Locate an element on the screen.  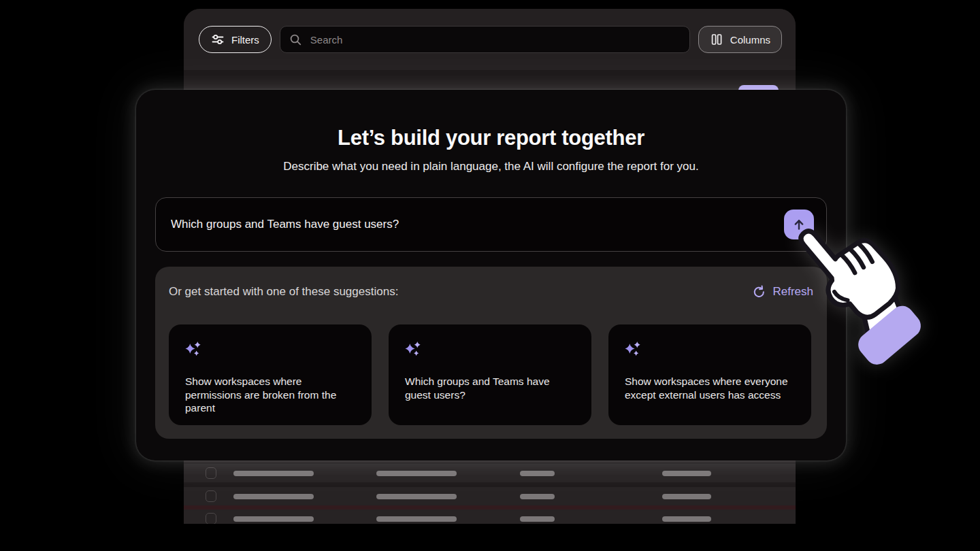
columns-button: Columns is located at coordinates (740, 39).